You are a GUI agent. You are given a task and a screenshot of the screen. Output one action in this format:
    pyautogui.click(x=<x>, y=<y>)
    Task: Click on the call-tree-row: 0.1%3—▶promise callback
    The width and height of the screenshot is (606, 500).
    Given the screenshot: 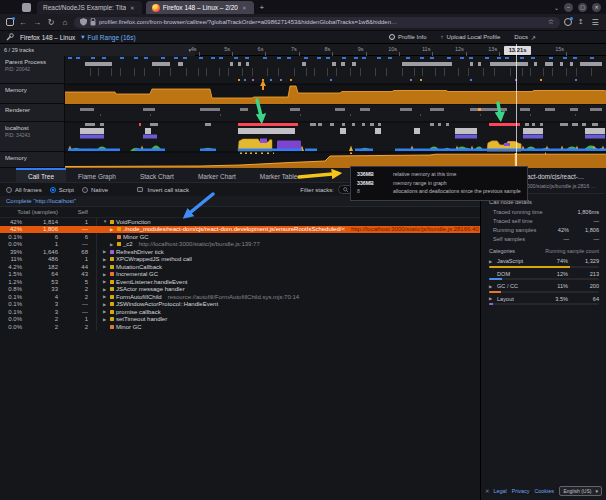 What is the action you would take?
    pyautogui.click(x=240, y=312)
    